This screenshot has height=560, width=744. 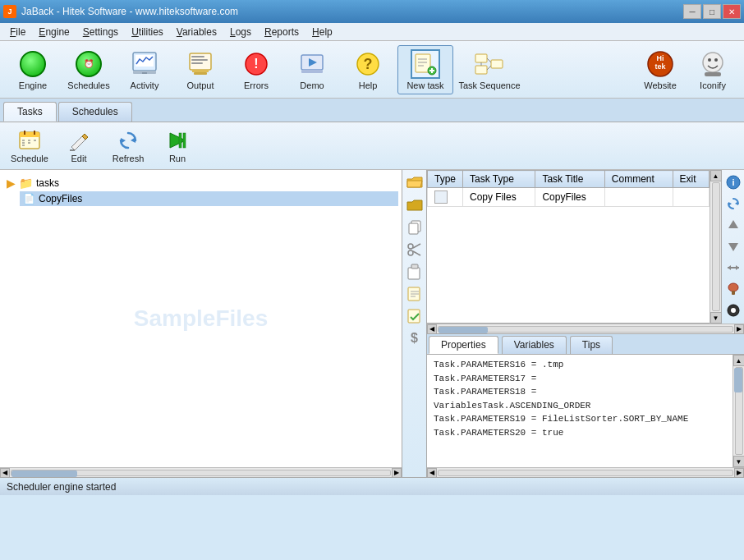 What do you see at coordinates (415, 338) in the screenshot?
I see `side-dollar: $` at bounding box center [415, 338].